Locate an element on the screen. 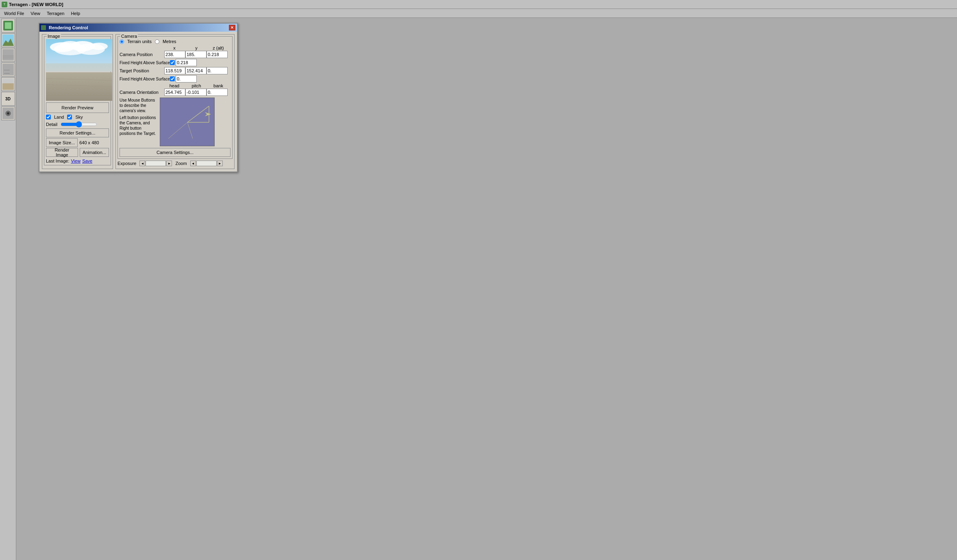  image-size-button: Image Size... is located at coordinates (62, 143).